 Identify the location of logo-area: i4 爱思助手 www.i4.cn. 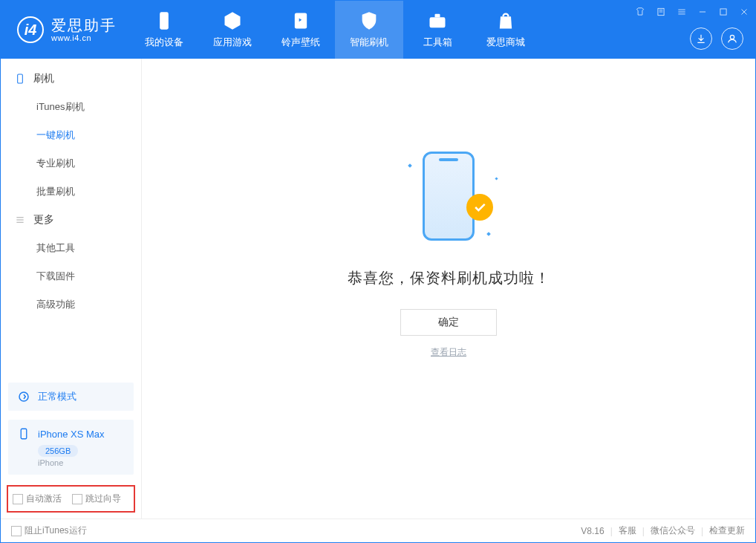
(65, 30).